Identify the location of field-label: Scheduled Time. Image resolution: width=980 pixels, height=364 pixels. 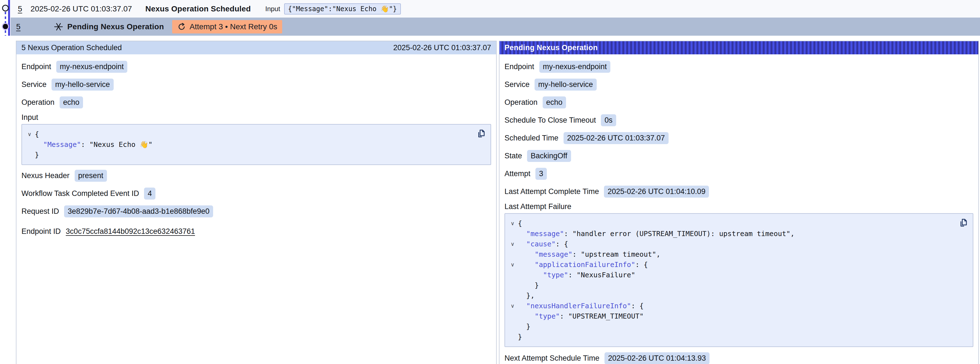
(531, 138).